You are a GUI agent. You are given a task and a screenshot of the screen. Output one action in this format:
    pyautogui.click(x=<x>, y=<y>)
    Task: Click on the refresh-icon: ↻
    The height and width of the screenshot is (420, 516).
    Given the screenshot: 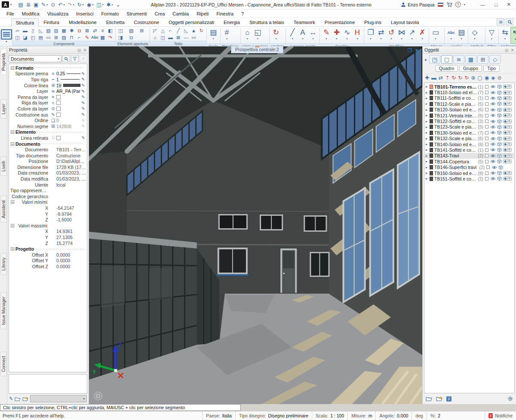 What is the action you would take?
    pyautogui.click(x=454, y=78)
    